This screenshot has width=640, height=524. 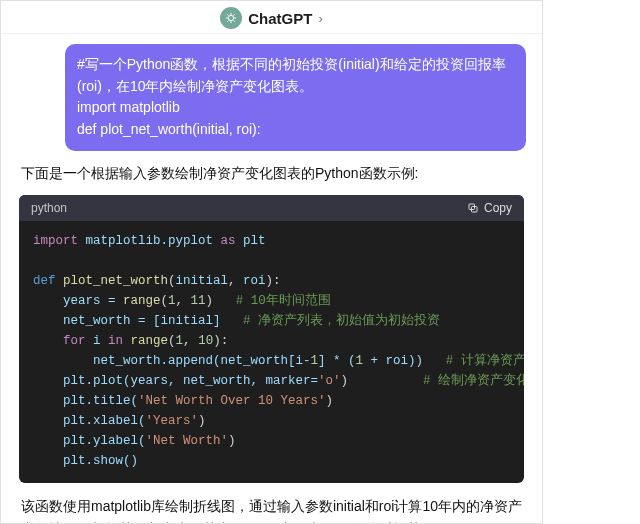 I want to click on user-message-line: def plot_net_worth(initial, roi):, so click(x=296, y=130).